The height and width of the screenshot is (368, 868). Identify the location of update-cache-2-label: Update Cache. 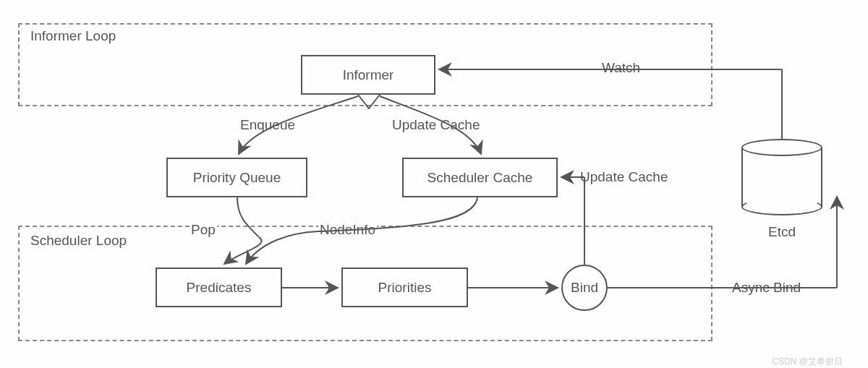
(624, 177).